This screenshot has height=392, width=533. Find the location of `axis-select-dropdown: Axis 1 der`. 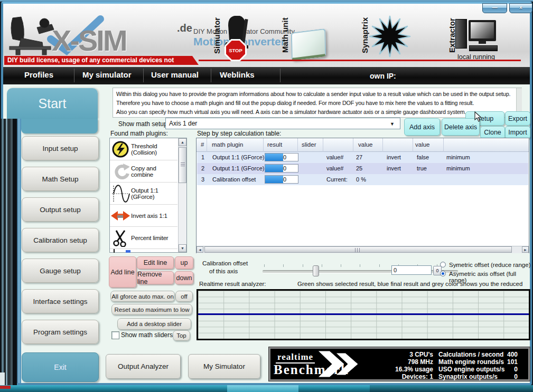

axis-select-dropdown: Axis 1 der is located at coordinates (283, 123).